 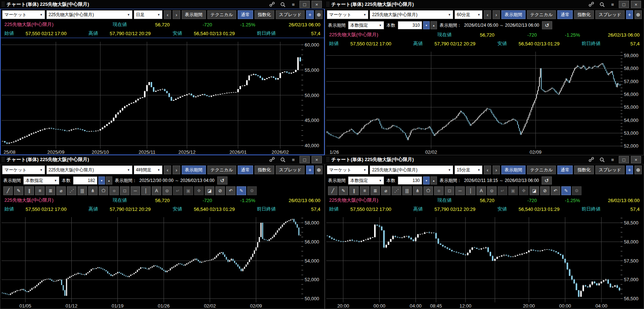 What do you see at coordinates (333, 191) in the screenshot?
I see `trendline-icon: ╱` at bounding box center [333, 191].